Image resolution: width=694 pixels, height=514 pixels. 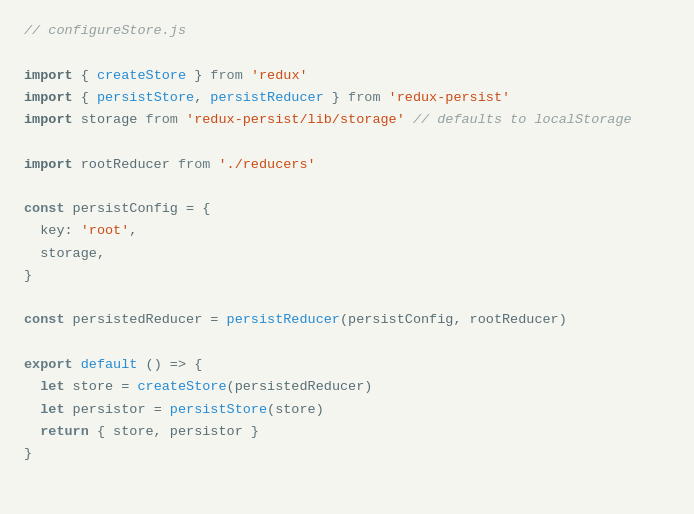 What do you see at coordinates (347, 254) in the screenshot?
I see `line-storage: storage,` at bounding box center [347, 254].